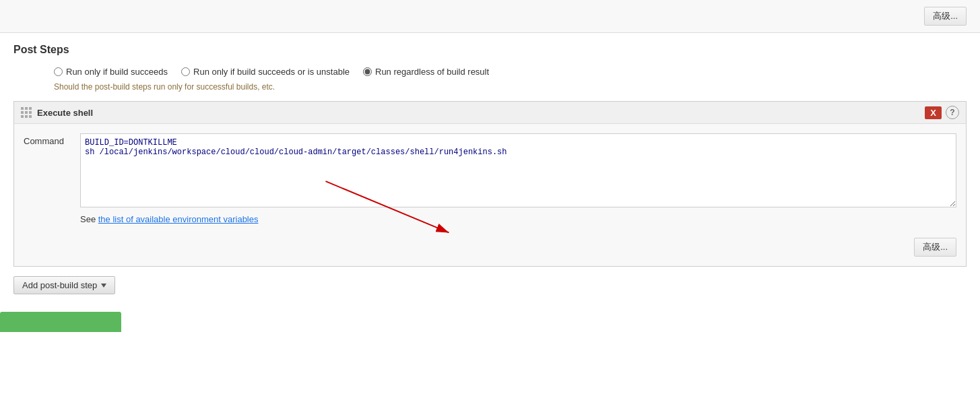 This screenshot has height=396, width=980. I want to click on radio-succeeds-label: Run only if build succeeds, so click(117, 71).